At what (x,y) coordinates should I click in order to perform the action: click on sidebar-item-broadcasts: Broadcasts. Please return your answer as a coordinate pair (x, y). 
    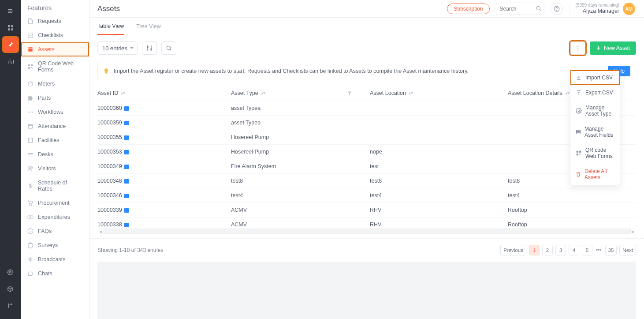
    Looking at the image, I should click on (55, 259).